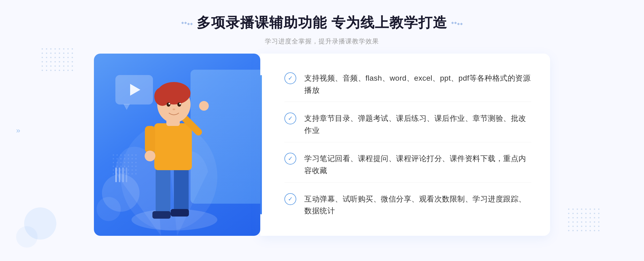 Image resolution: width=644 pixels, height=261 pixels. I want to click on title-deco-right, so click(457, 23).